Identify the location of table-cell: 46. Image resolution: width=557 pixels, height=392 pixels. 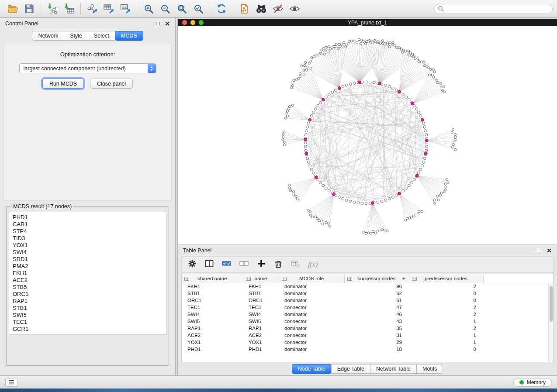
(377, 314).